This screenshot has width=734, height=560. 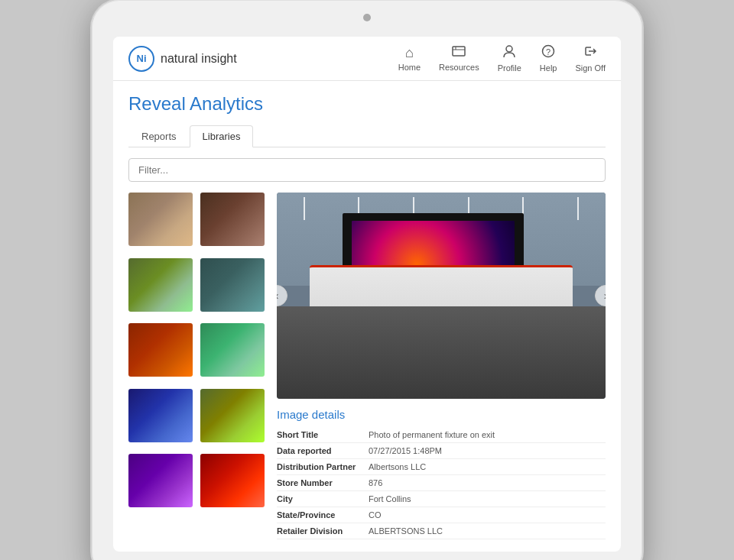 I want to click on nav-resources-label: Resources, so click(x=459, y=67).